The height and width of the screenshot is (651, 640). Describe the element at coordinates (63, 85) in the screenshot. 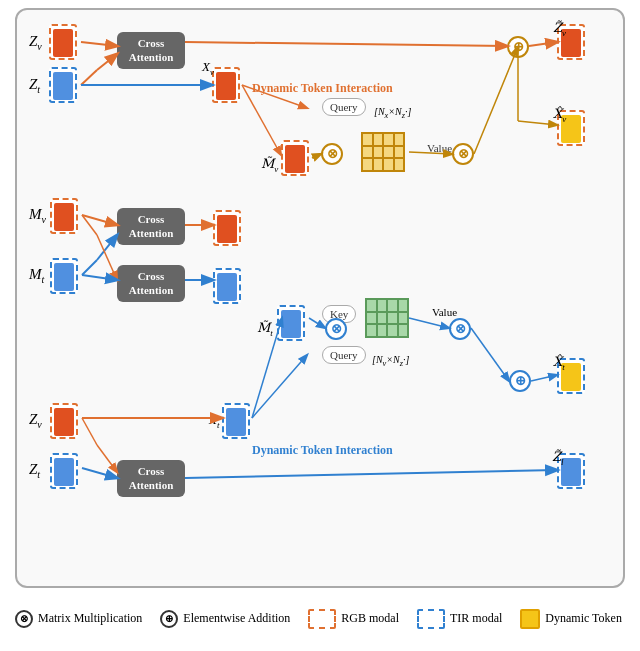

I see `zt-top-token` at that location.